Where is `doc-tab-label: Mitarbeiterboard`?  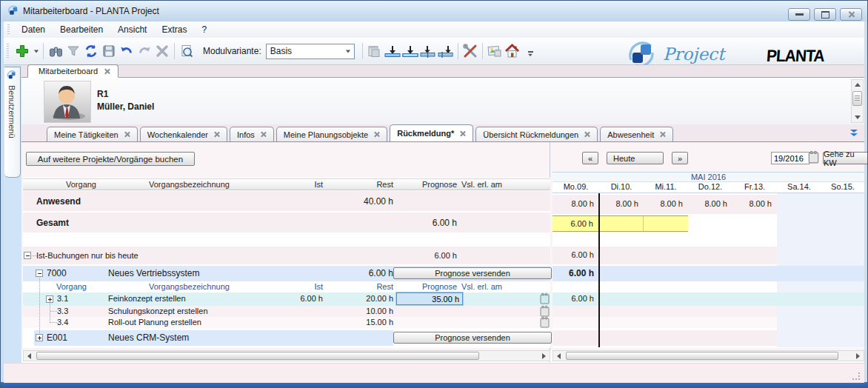 doc-tab-label: Mitarbeiterboard is located at coordinates (68, 71).